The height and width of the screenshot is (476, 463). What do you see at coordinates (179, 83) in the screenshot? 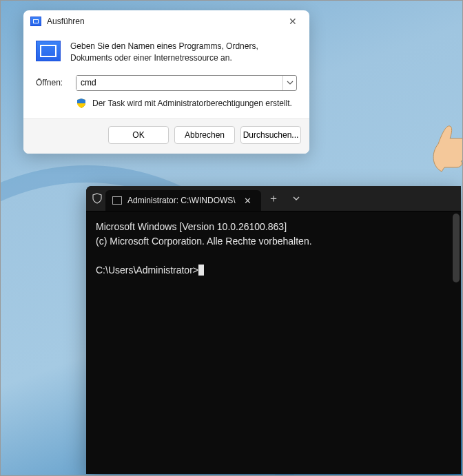
I see `command-input` at bounding box center [179, 83].